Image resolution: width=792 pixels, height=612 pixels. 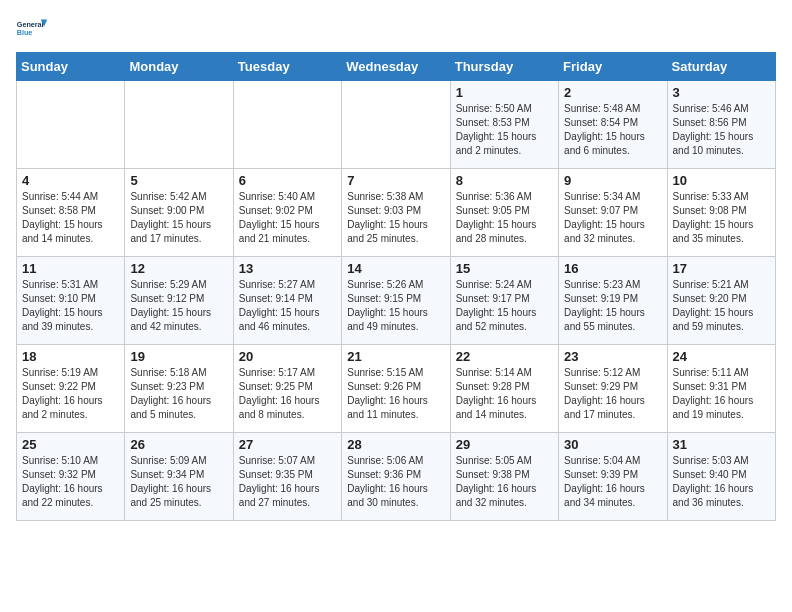 What do you see at coordinates (504, 213) in the screenshot?
I see `day-cell: 8Sunrise: 5:36 AM Sunset: 9:05 PM Daylig…` at bounding box center [504, 213].